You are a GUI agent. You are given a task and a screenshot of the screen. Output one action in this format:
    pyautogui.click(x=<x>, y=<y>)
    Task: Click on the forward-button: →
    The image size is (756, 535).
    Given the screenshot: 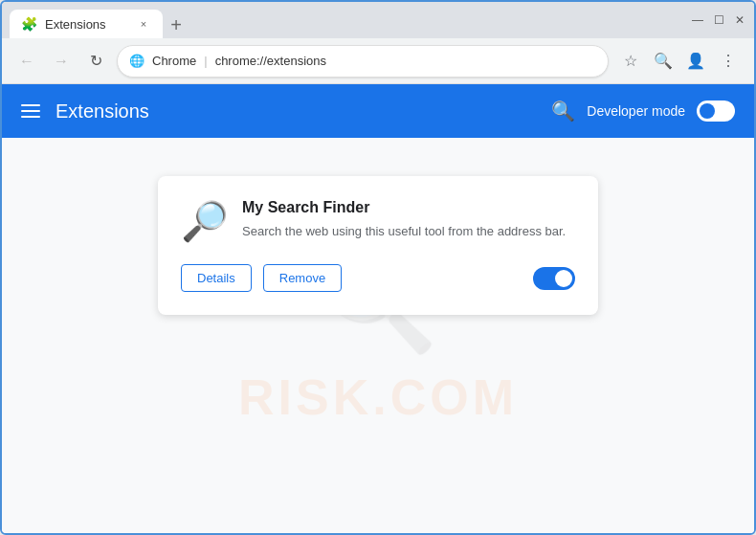 What is the action you would take?
    pyautogui.click(x=61, y=61)
    